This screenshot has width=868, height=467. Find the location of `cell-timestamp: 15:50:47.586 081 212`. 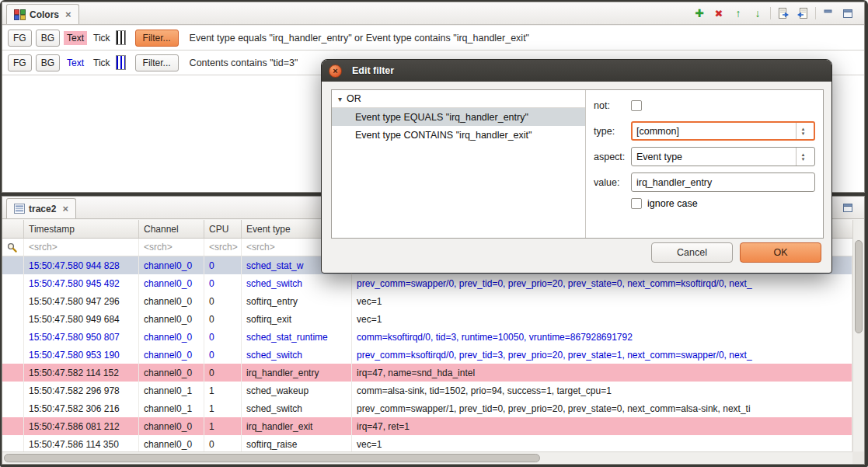

cell-timestamp: 15:50:47.586 081 212 is located at coordinates (82, 426).